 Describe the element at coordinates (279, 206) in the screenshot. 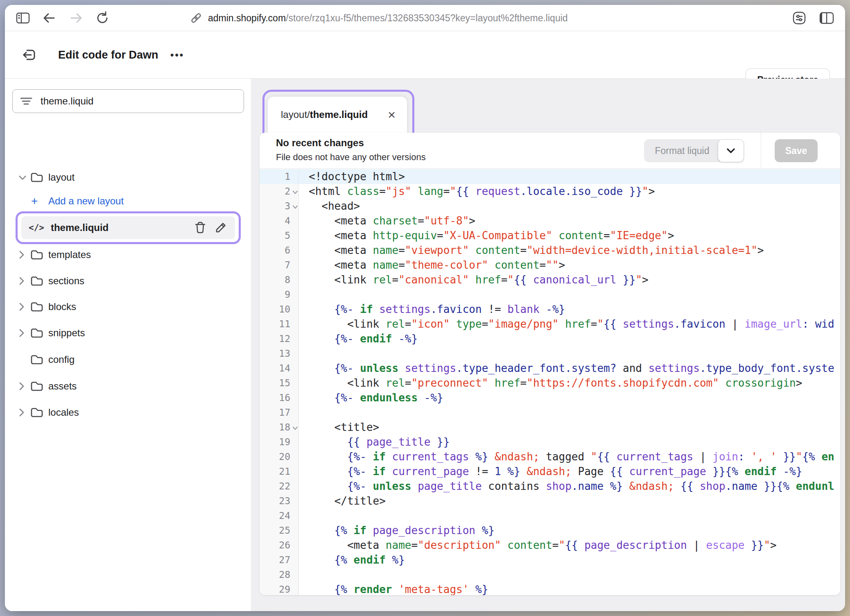

I see `line-number: 3` at that location.